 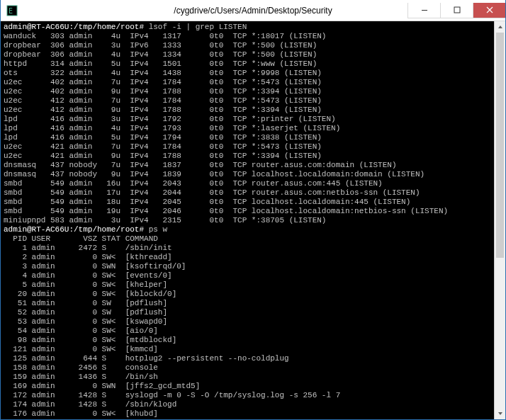 What do you see at coordinates (11, 11) in the screenshot?
I see `svg-text: E` at bounding box center [11, 11].